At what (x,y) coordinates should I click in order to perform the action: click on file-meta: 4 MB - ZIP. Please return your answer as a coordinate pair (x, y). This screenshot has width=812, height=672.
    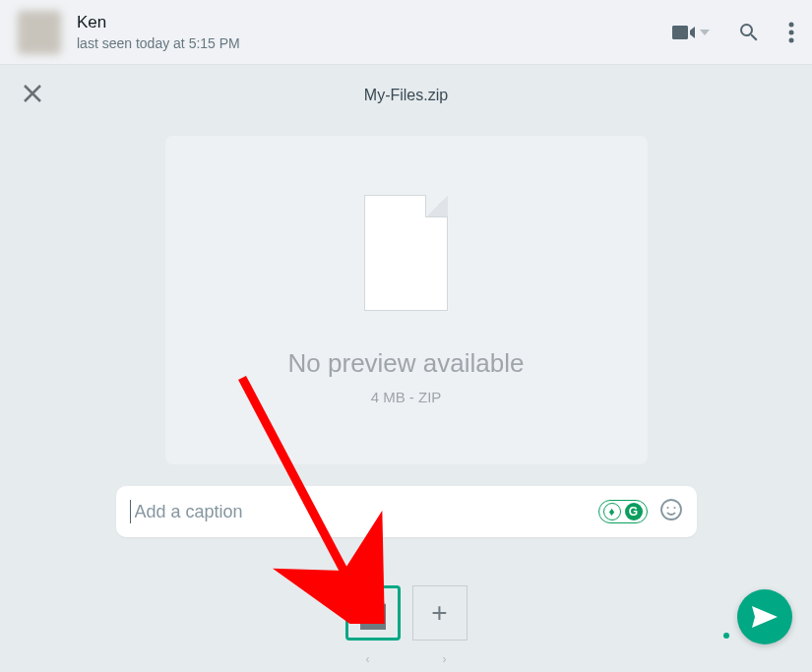
    Looking at the image, I should click on (406, 397).